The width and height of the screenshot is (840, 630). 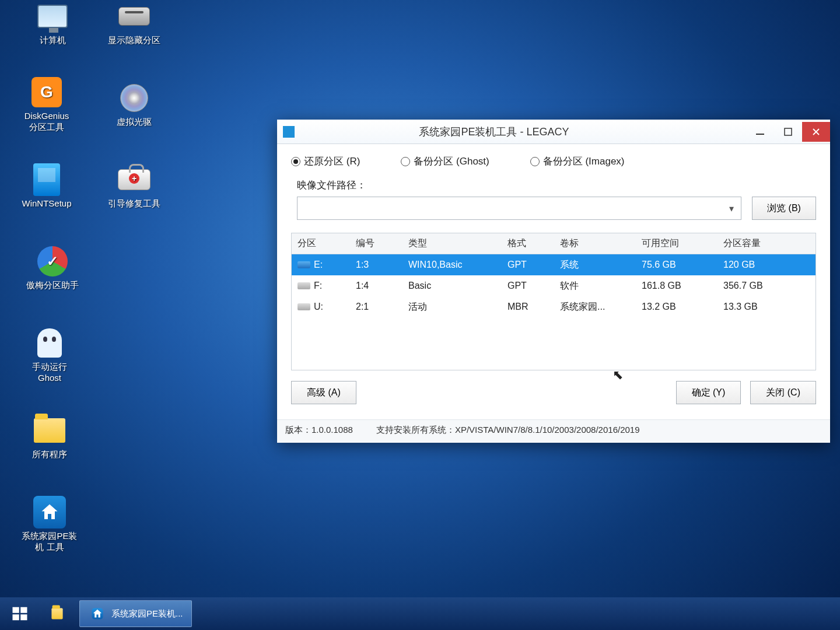 I want to click on desktop-icon-diskgenius: G DiskGenius 分区工具, so click(x=47, y=104).